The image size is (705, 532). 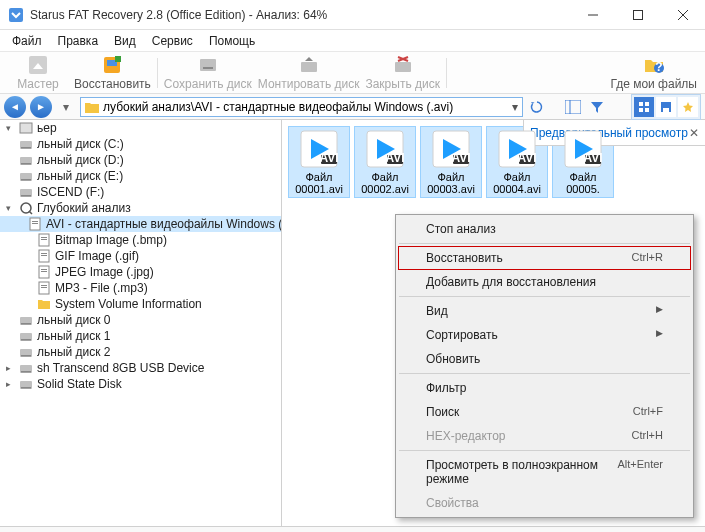 I want to click on wizard-icon, so click(x=38, y=65).